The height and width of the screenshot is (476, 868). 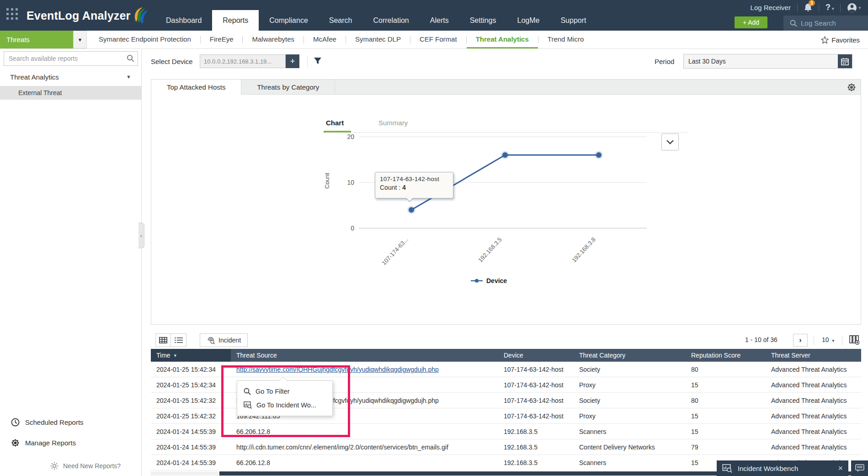 I want to click on user-menu: ▾, so click(x=854, y=8).